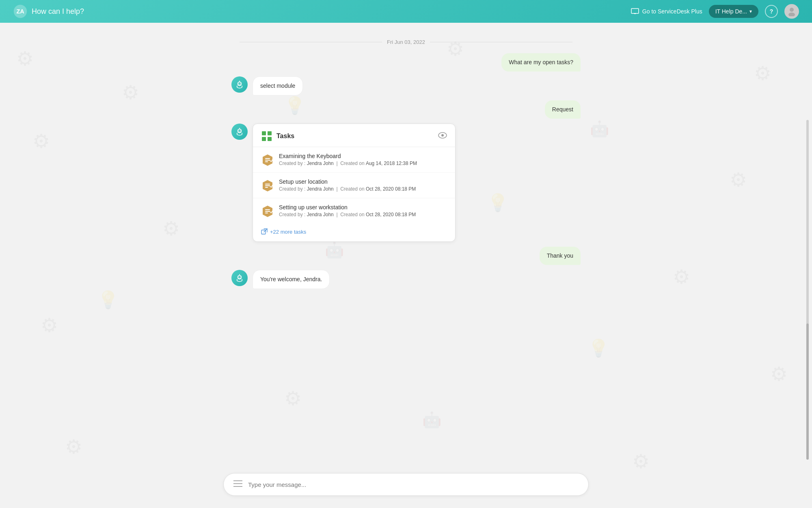 The image size is (812, 508). Describe the element at coordinates (406, 280) in the screenshot. I see `msg-row: You're welcome, Jendra.` at that location.